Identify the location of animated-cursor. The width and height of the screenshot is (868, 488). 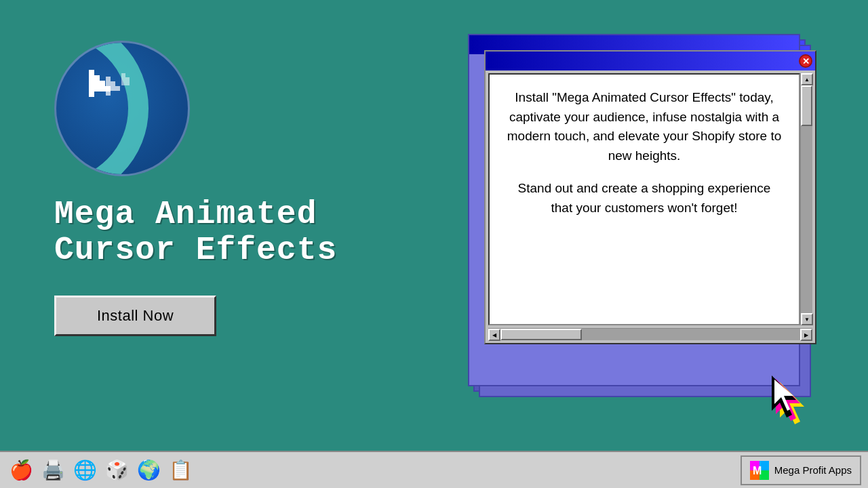
(797, 402).